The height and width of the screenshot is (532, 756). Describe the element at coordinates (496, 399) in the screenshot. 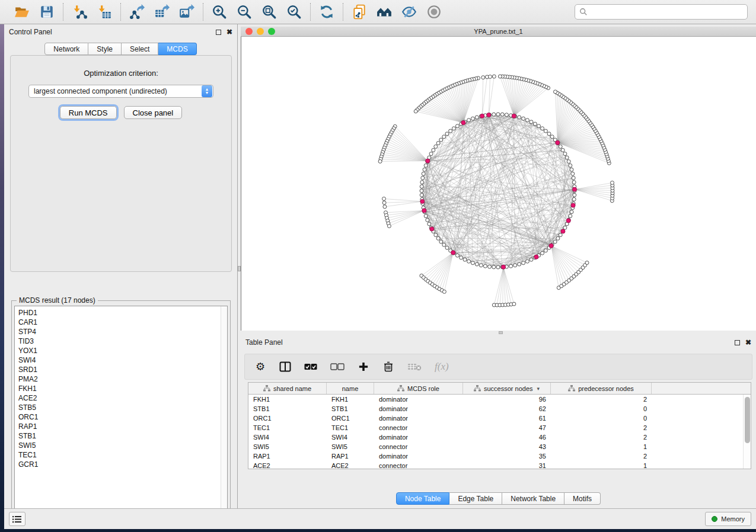

I see `table-row: FKH1FKH1dominator962` at that location.